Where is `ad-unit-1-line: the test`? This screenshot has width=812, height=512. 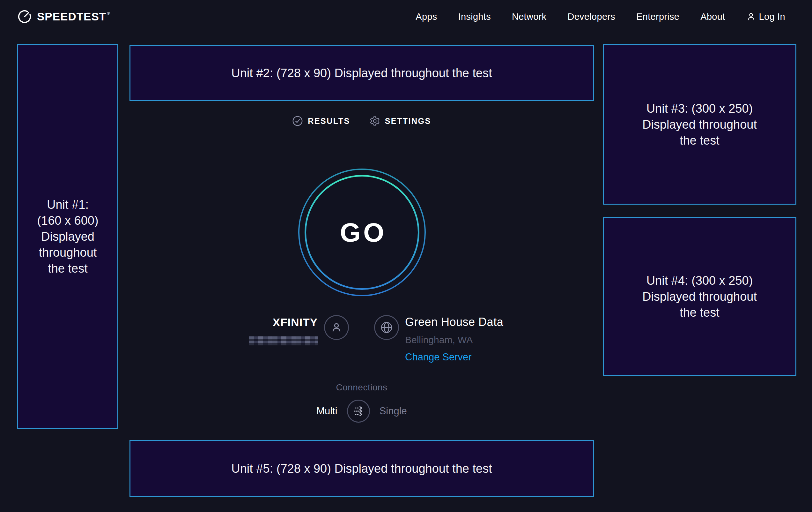
ad-unit-1-line: the test is located at coordinates (68, 269).